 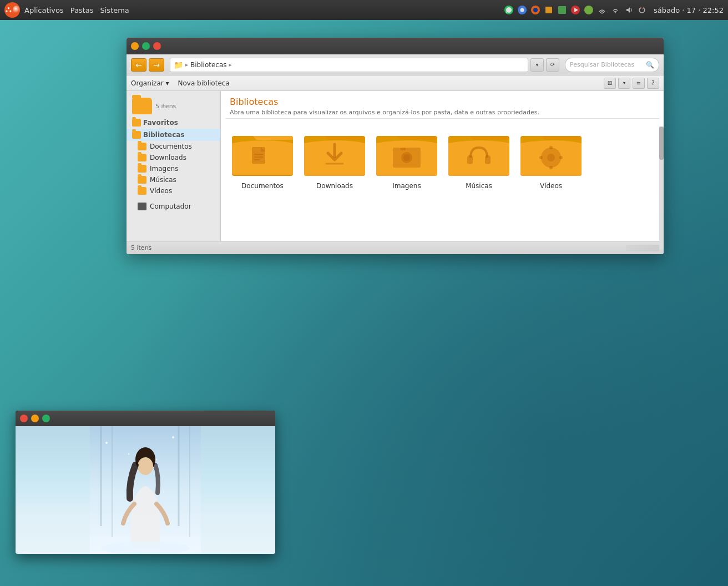 I want to click on mp-figure, so click(x=145, y=490).